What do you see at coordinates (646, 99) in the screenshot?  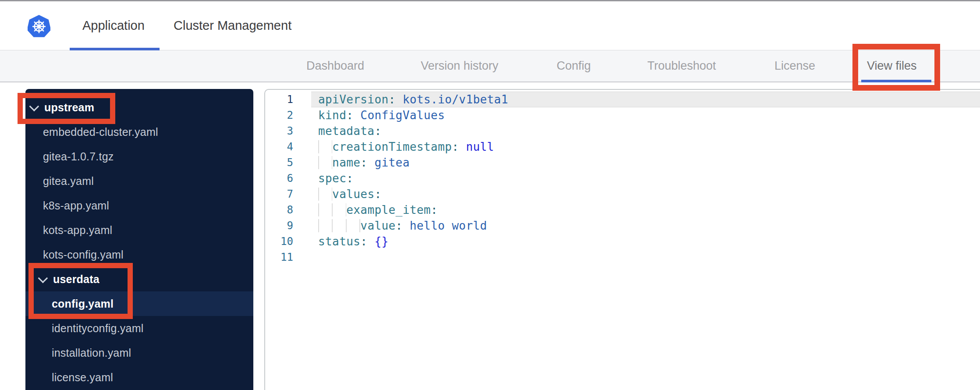 I see `code-text: apiVersion: kots.io/v1beta1` at bounding box center [646, 99].